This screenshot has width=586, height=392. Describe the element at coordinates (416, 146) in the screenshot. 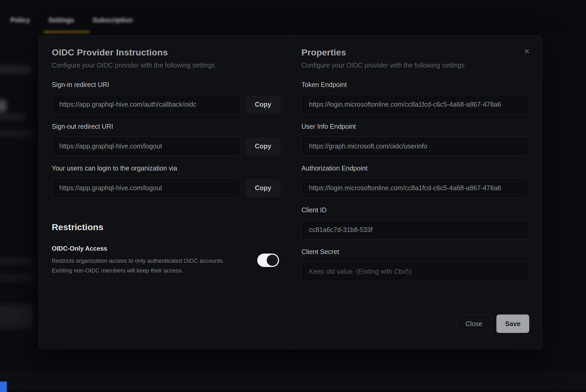

I see `user-info-endpoint-input` at that location.